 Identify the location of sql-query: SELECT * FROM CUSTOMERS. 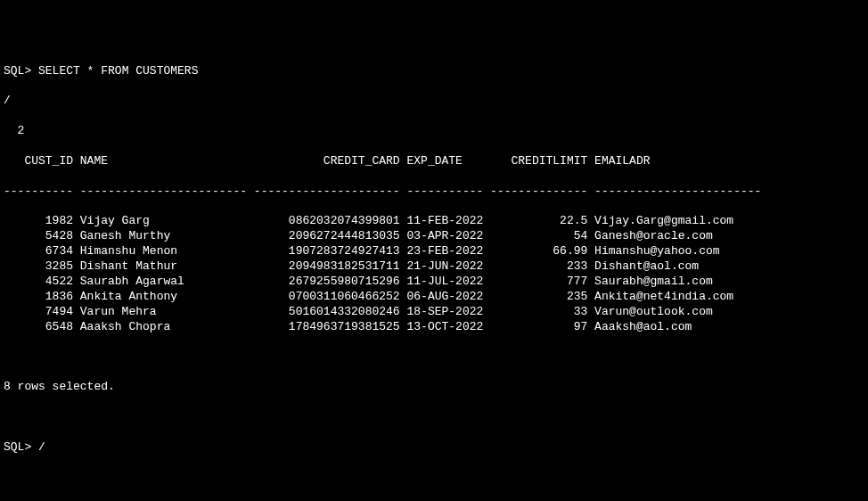
(118, 71).